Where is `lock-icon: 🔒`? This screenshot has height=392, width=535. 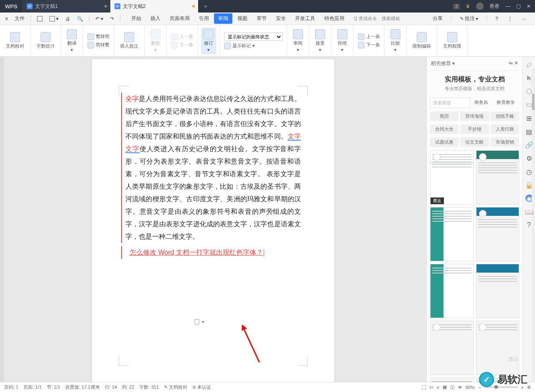
lock-icon: 🔒 is located at coordinates (529, 185).